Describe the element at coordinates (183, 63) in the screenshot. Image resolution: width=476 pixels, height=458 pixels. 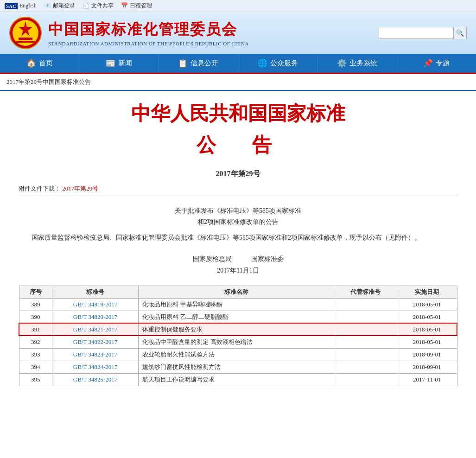
I see `info-icon: 📋` at that location.